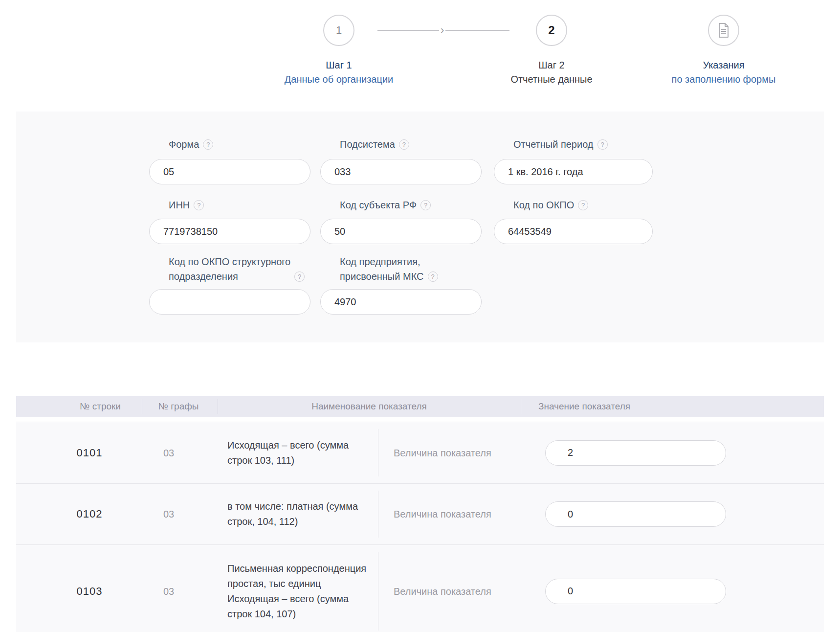 The height and width of the screenshot is (632, 840). I want to click on okpo-structural-label: Код по ОКПО структурного подразделения ?, so click(249, 269).